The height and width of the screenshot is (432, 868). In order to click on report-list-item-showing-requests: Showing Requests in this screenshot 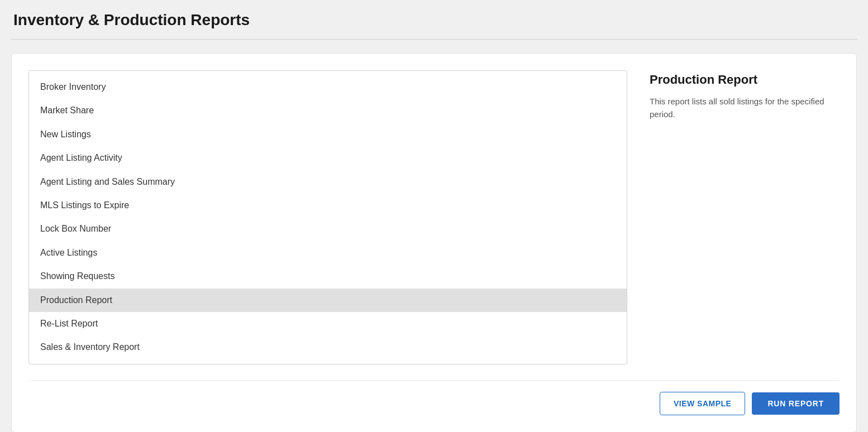, I will do `click(328, 276)`.